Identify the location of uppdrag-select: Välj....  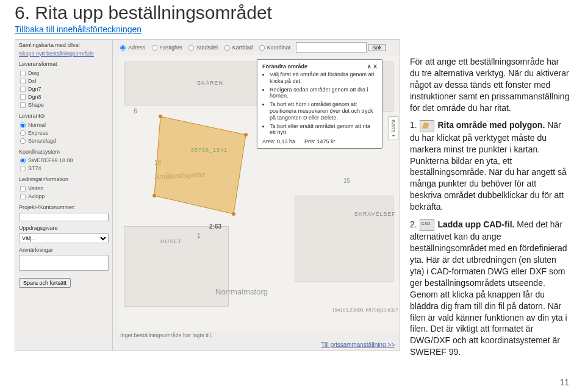
(63, 238).